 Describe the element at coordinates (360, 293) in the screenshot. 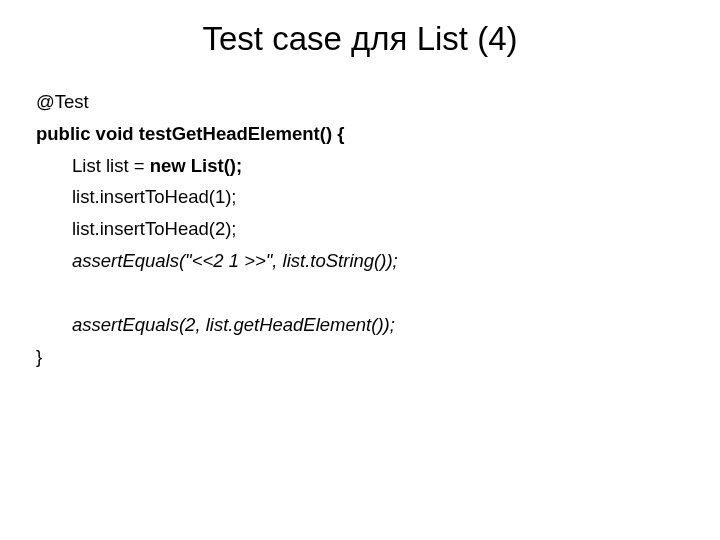

I see `blank-line` at that location.